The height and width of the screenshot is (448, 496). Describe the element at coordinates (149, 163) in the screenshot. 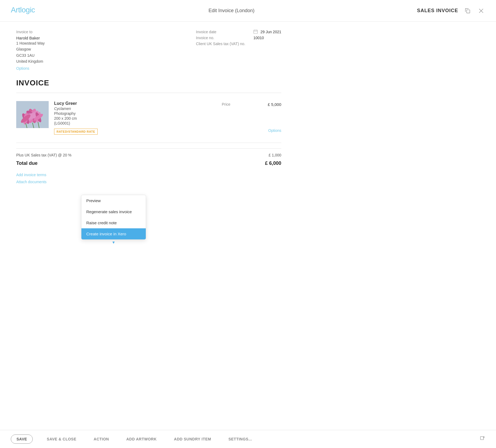

I see `total-row: Total due £ 6,000` at that location.